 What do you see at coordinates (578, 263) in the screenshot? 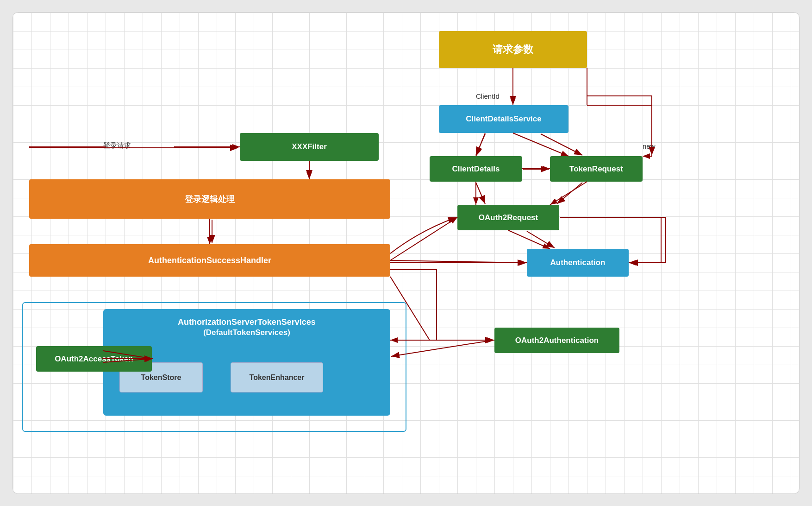
I see `authentication-node: Authentication` at bounding box center [578, 263].